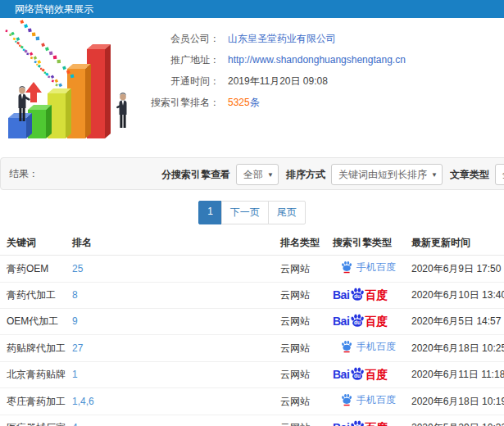  What do you see at coordinates (185, 102) in the screenshot?
I see `ranking-count-label: 搜索引擎排名：` at bounding box center [185, 102].